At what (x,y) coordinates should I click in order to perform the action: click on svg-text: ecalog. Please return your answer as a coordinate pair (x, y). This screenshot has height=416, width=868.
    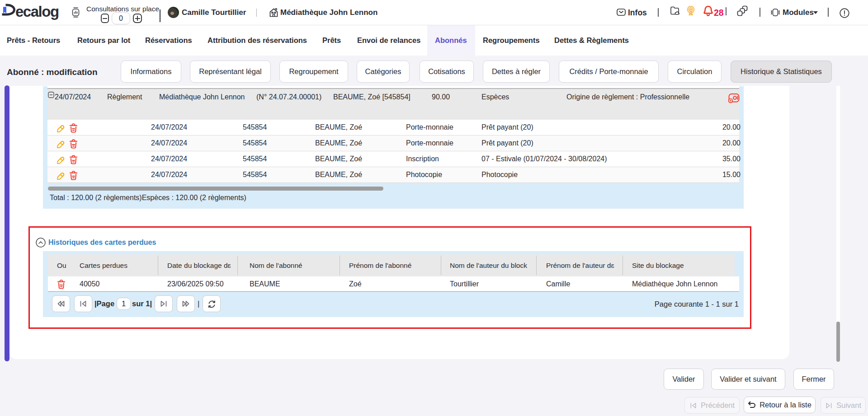
    Looking at the image, I should click on (37, 12).